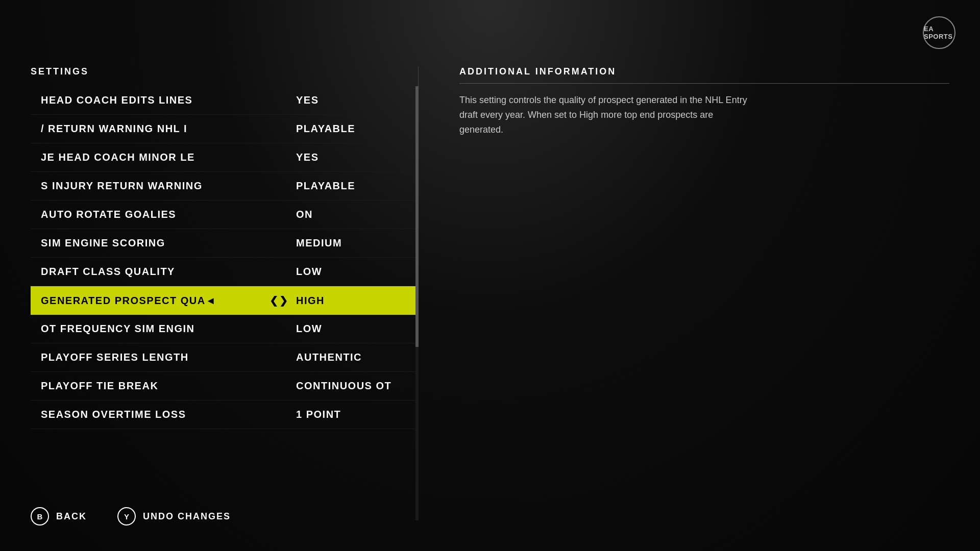 The height and width of the screenshot is (551, 980). Describe the element at coordinates (168, 186) in the screenshot. I see `setting-name-injury-return-warning-2: S INJURY RETURN WARNING` at that location.